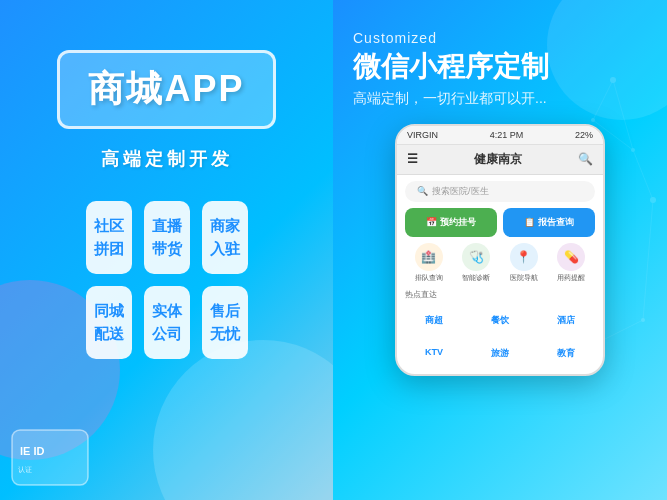 The height and width of the screenshot is (500, 667). I want to click on features-grid: 社区拼团 直播带货 商家入驻 同城配送 实体公司 售后无忧, so click(167, 280).